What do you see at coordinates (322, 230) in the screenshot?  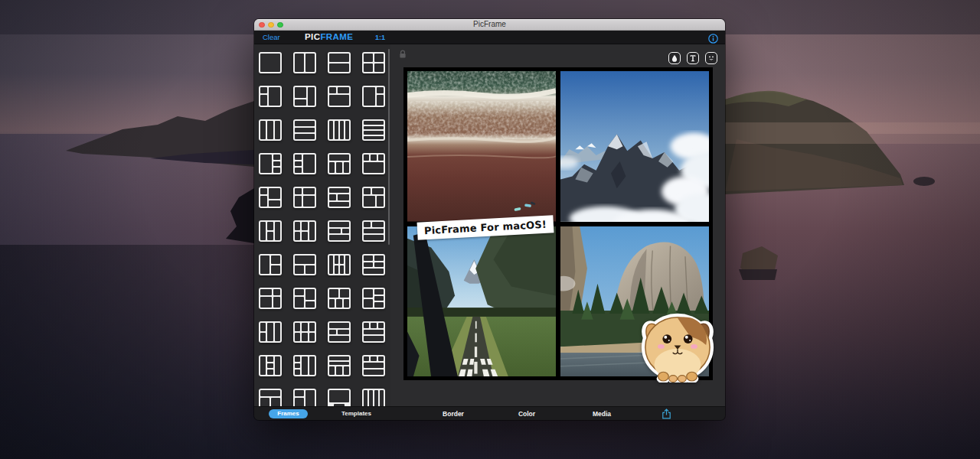 I see `frames-grid` at bounding box center [322, 230].